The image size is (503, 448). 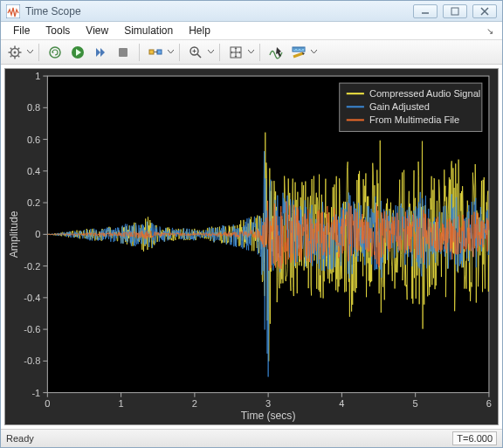 What do you see at coordinates (236, 52) in the screenshot?
I see `autoscale-button` at bounding box center [236, 52].